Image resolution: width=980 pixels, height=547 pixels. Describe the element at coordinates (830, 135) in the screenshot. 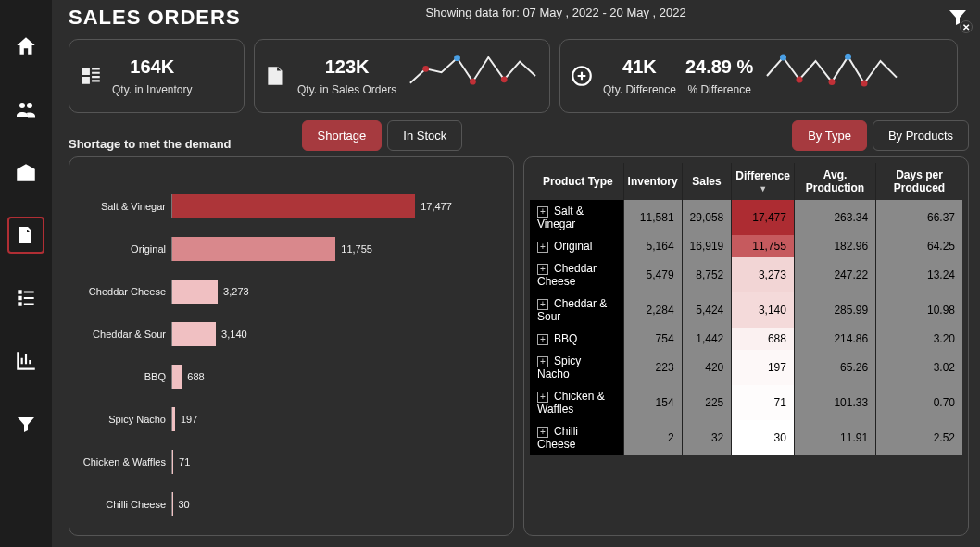

I see `tab-by-type: By Type` at that location.